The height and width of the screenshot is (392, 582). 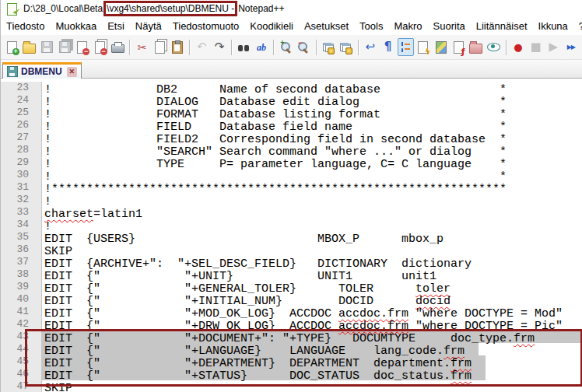 I want to click on code-line: 26! FIELD Database field name *, so click(x=291, y=125).